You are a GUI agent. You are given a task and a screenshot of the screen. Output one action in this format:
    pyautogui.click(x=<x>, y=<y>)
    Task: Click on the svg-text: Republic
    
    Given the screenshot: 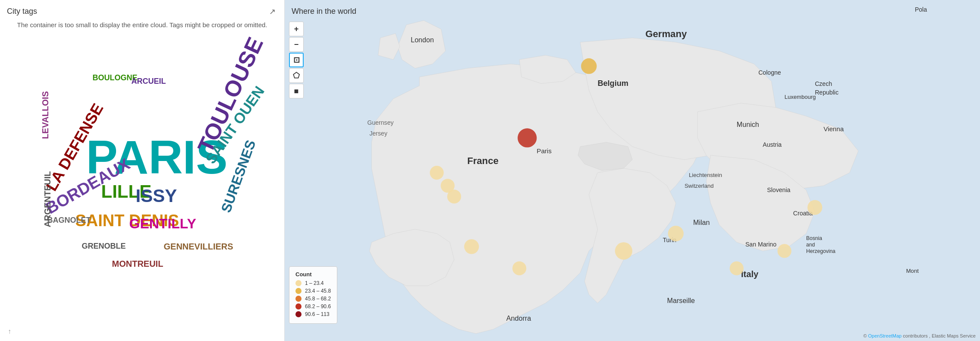 What is the action you would take?
    pyautogui.click(x=826, y=92)
    